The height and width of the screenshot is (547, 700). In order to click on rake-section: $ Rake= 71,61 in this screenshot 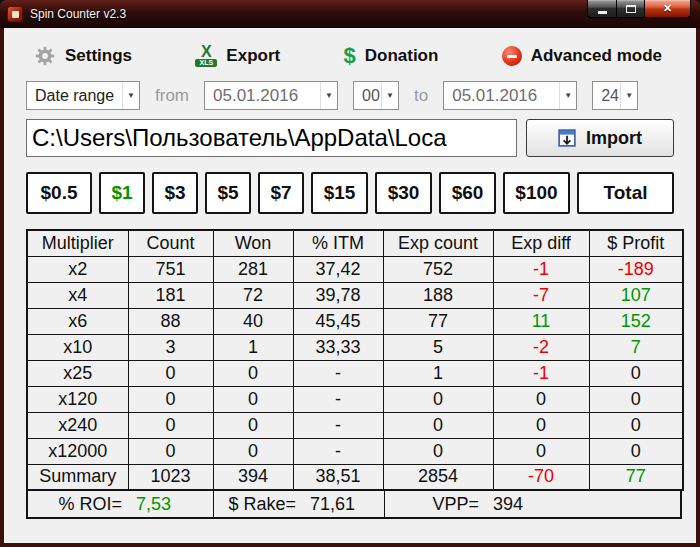, I will do `click(300, 504)`.